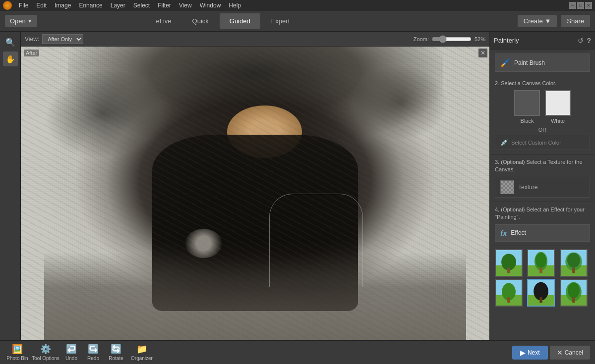 The width and height of the screenshot is (595, 364). I want to click on menu-edit: Edit, so click(42, 5).